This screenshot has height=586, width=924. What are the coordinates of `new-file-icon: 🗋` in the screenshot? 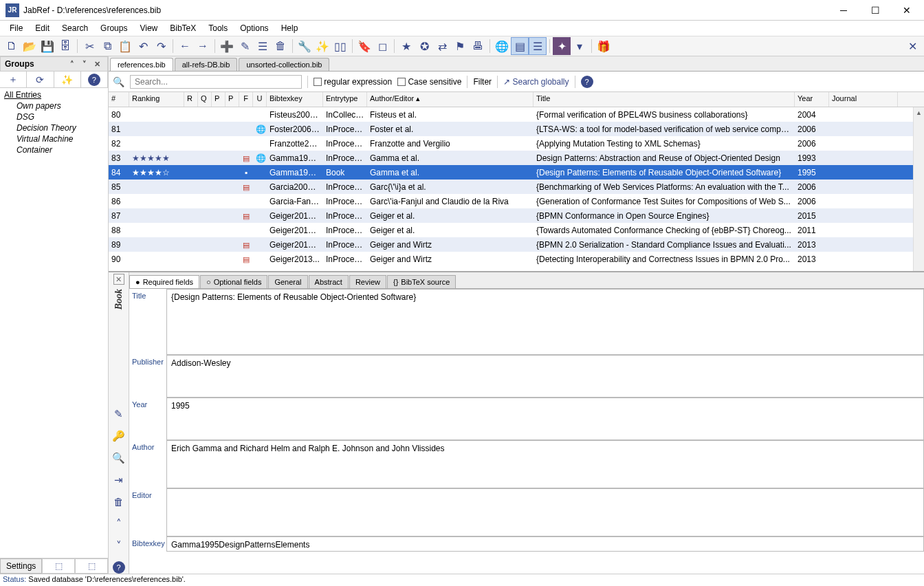 It's located at (12, 46).